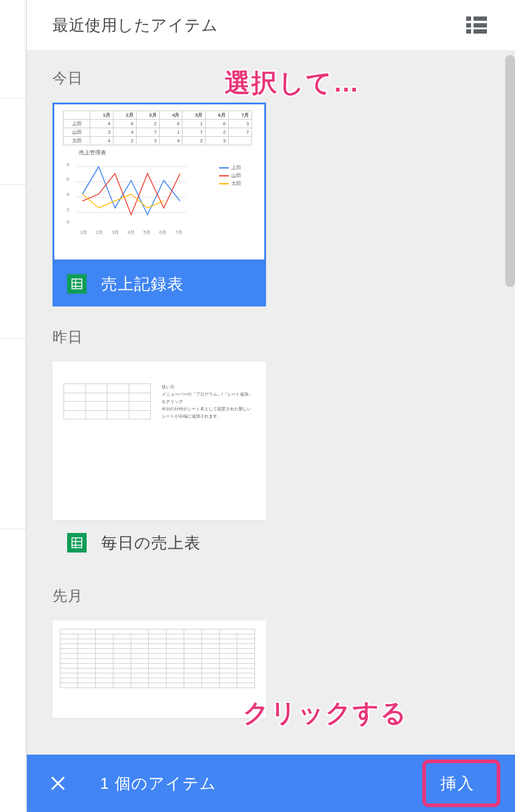 The image size is (515, 812). Describe the element at coordinates (159, 463) in the screenshot. I see `file-card: 使い方 メニューバーの「プログラム」/「シート追加」をクリック 今日の日付がシー…` at that location.